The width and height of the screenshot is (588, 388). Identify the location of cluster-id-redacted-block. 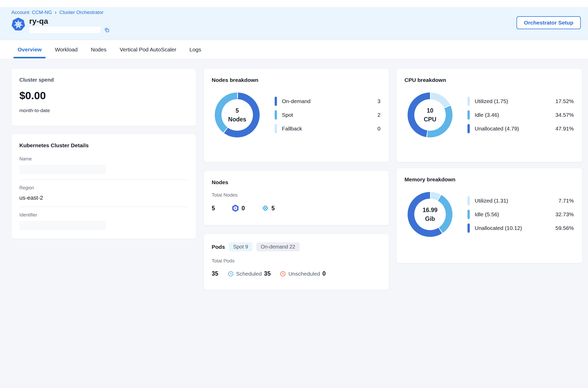
(65, 30).